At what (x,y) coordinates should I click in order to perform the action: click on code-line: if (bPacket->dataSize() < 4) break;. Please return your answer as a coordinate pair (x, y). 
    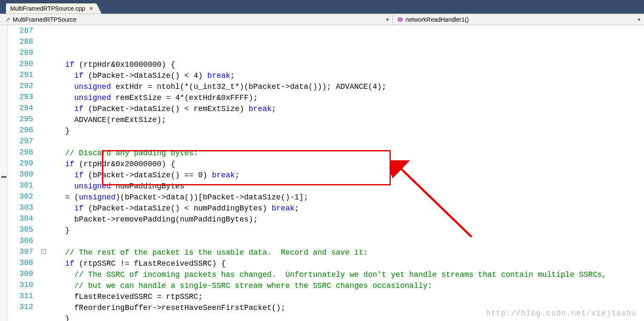
    Looking at the image, I should click on (345, 76).